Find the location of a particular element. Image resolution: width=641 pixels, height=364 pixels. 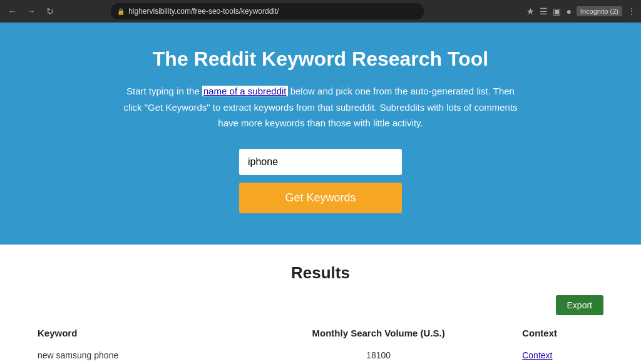

back-button: ← is located at coordinates (13, 11).